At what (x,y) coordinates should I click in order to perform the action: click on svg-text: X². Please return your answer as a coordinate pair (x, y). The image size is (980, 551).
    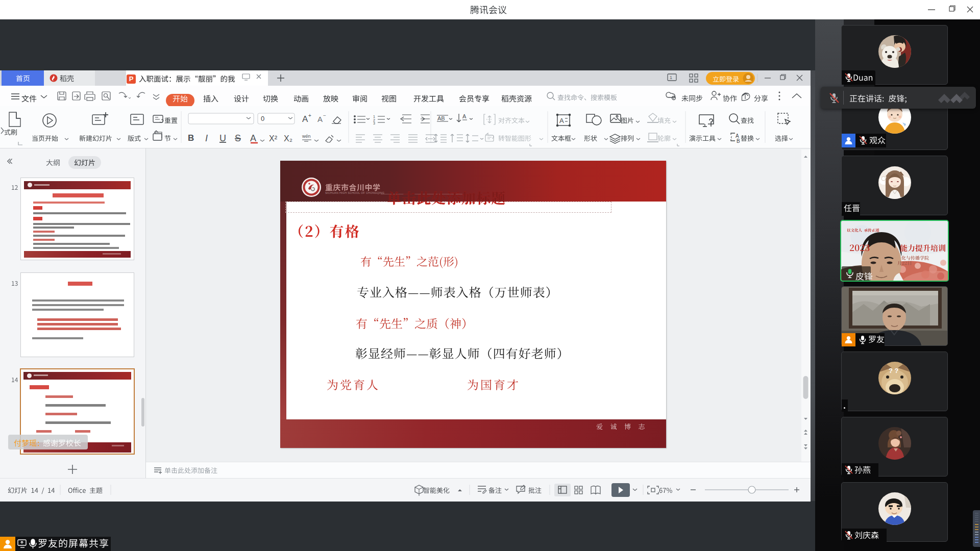
    Looking at the image, I should click on (274, 139).